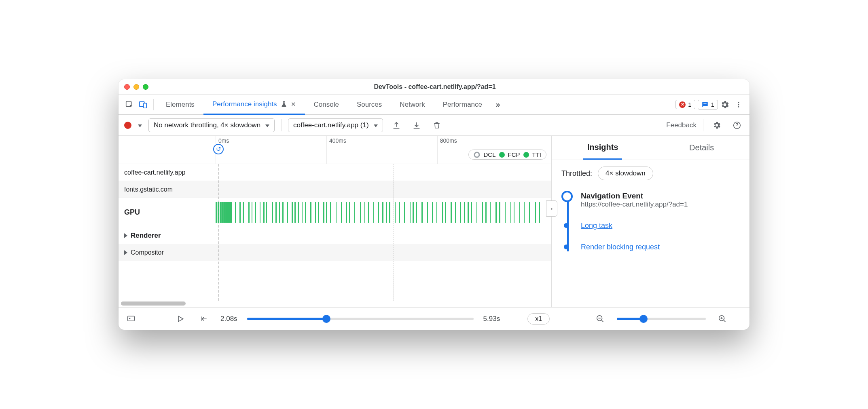  Describe the element at coordinates (660, 226) in the screenshot. I see `event-long-task: Long task` at that location.